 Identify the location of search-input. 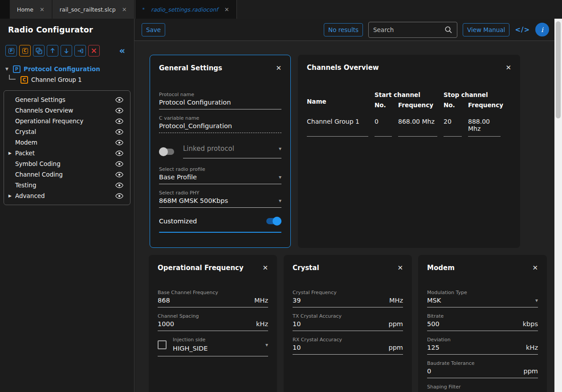
(409, 30).